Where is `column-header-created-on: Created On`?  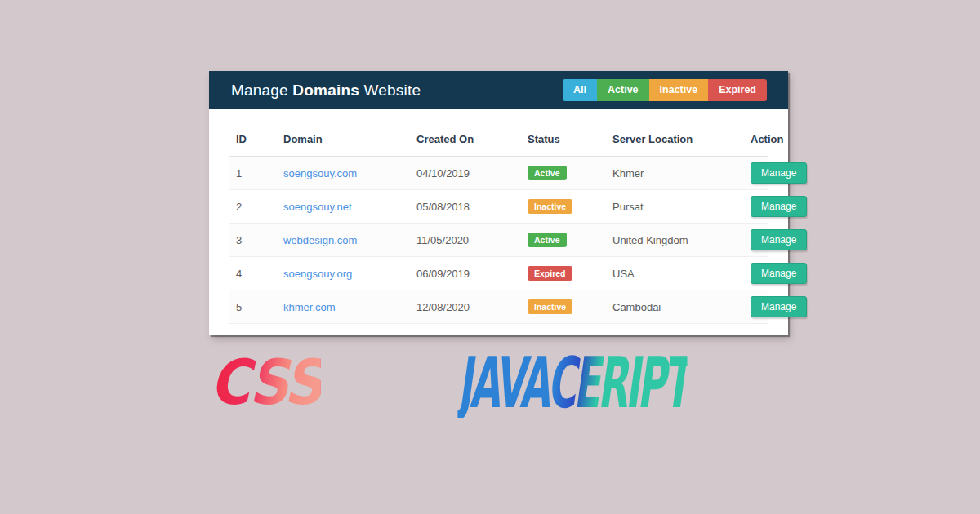
column-header-created-on: Created On is located at coordinates (466, 140).